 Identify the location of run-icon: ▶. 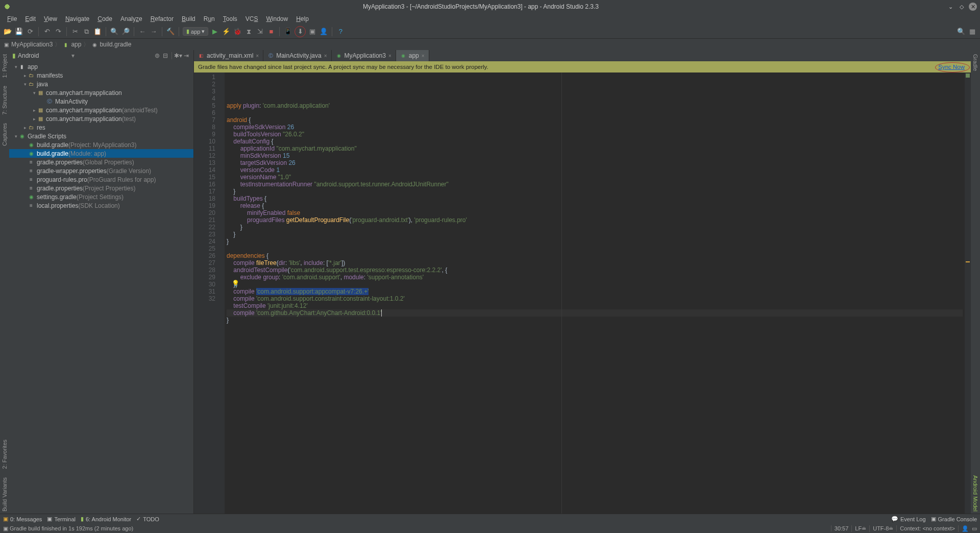
(215, 32).